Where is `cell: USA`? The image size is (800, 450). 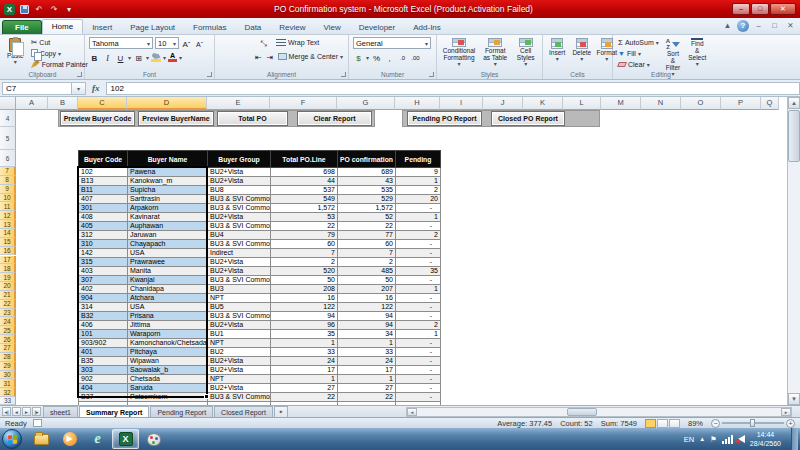
cell: USA is located at coordinates (168, 254).